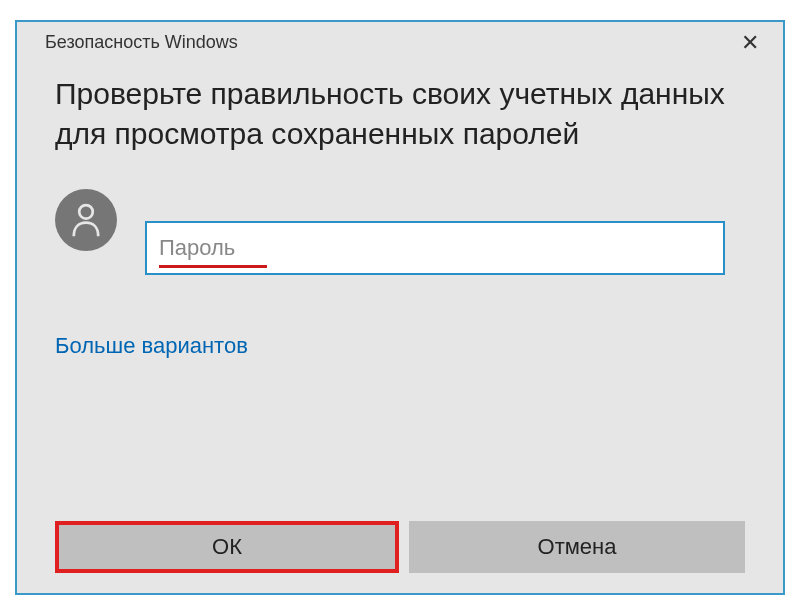 Image resolution: width=800 pixels, height=614 pixels. I want to click on close-icon: ✕, so click(750, 43).